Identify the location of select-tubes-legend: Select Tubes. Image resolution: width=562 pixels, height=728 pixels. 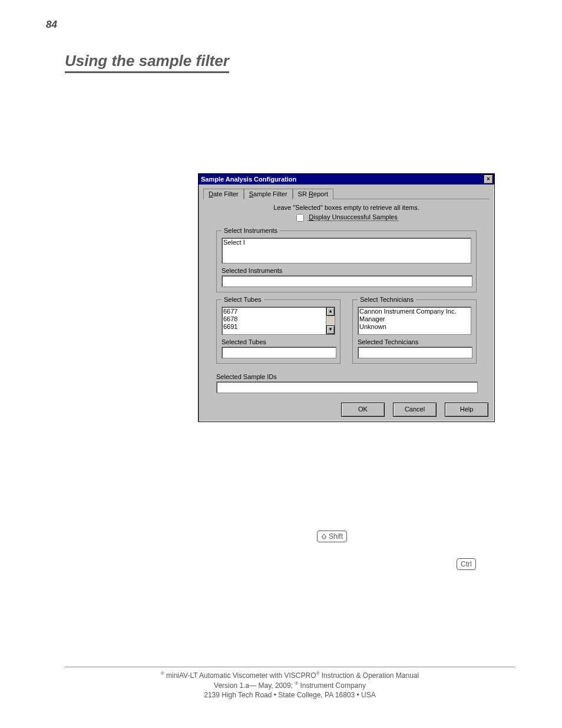
(243, 299).